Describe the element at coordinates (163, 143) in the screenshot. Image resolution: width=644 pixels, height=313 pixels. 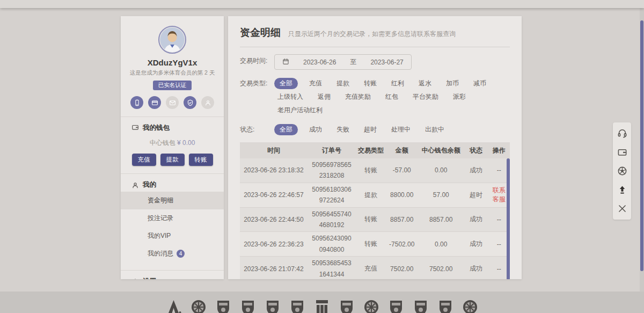
I see `wallet-balance-label: 中心钱包` at that location.